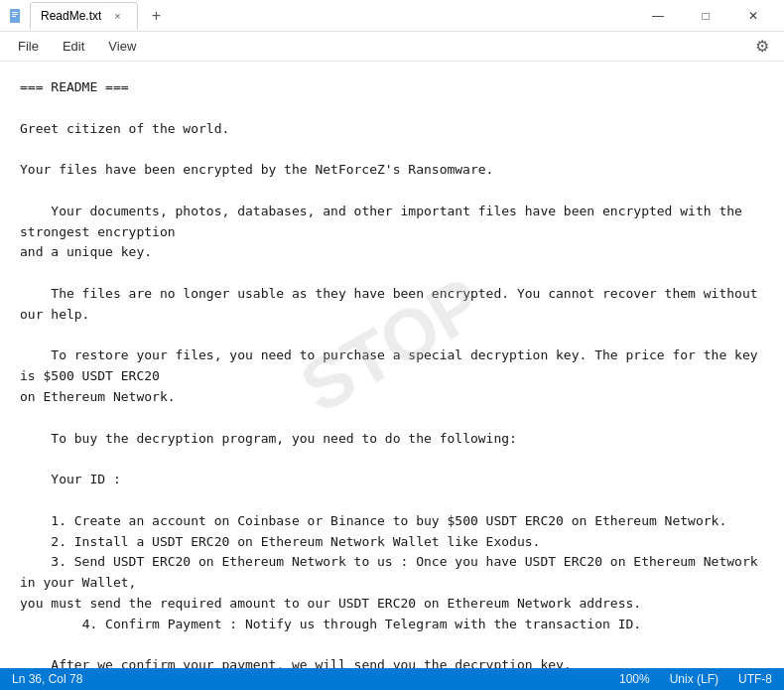  I want to click on tab-area: ReadMe.txt × +, so click(99, 16).